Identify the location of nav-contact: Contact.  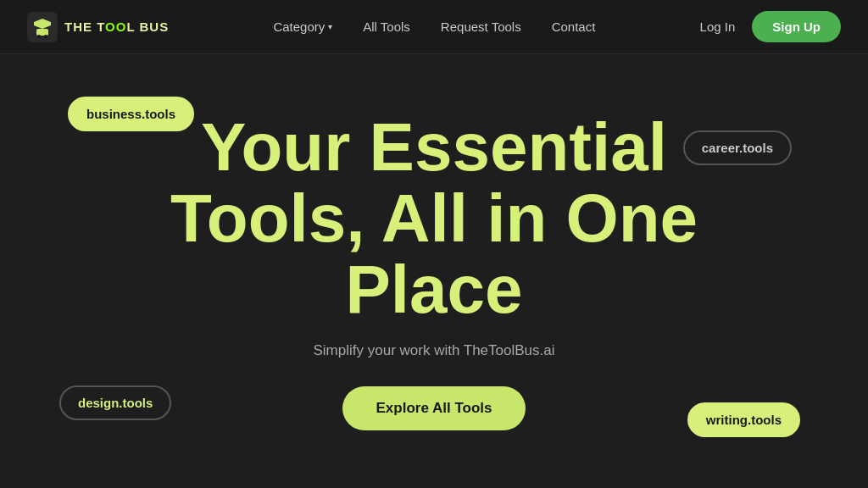
(574, 27).